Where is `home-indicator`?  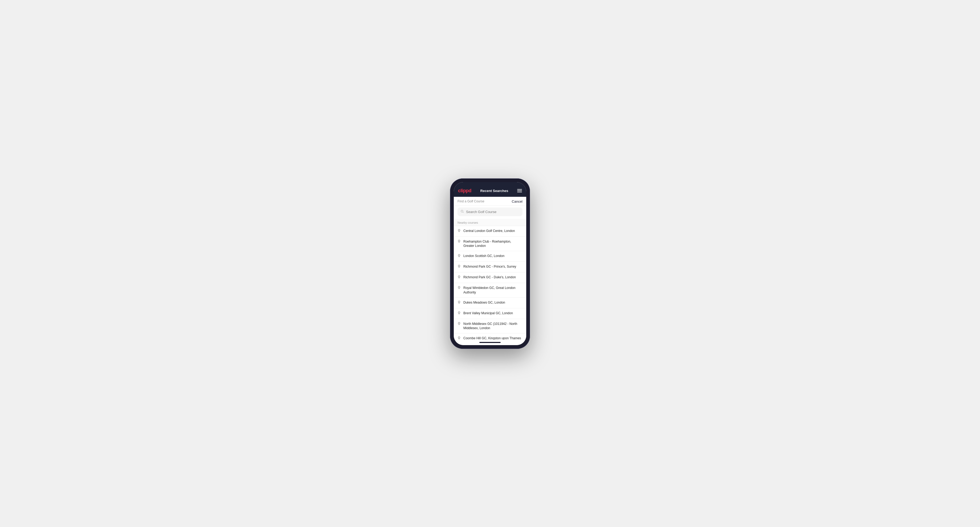
home-indicator is located at coordinates (490, 343).